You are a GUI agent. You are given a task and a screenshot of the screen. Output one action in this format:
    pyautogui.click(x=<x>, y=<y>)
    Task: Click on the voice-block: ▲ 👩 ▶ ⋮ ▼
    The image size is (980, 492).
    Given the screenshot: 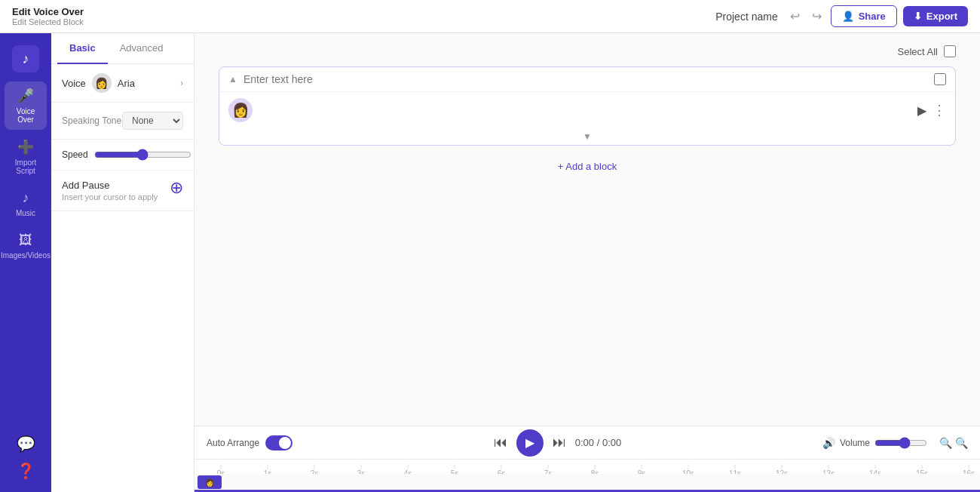 What is the action you would take?
    pyautogui.click(x=587, y=106)
    